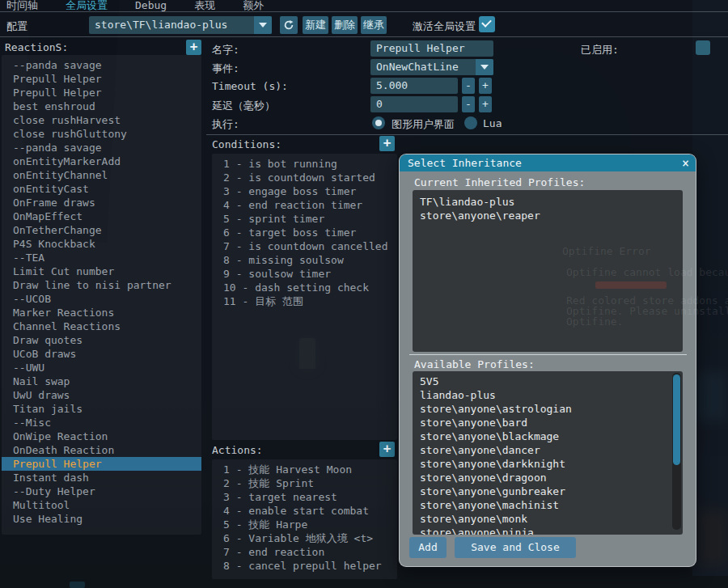 The height and width of the screenshot is (588, 728). Describe the element at coordinates (487, 24) in the screenshot. I see `activate-global-checkbox` at that location.